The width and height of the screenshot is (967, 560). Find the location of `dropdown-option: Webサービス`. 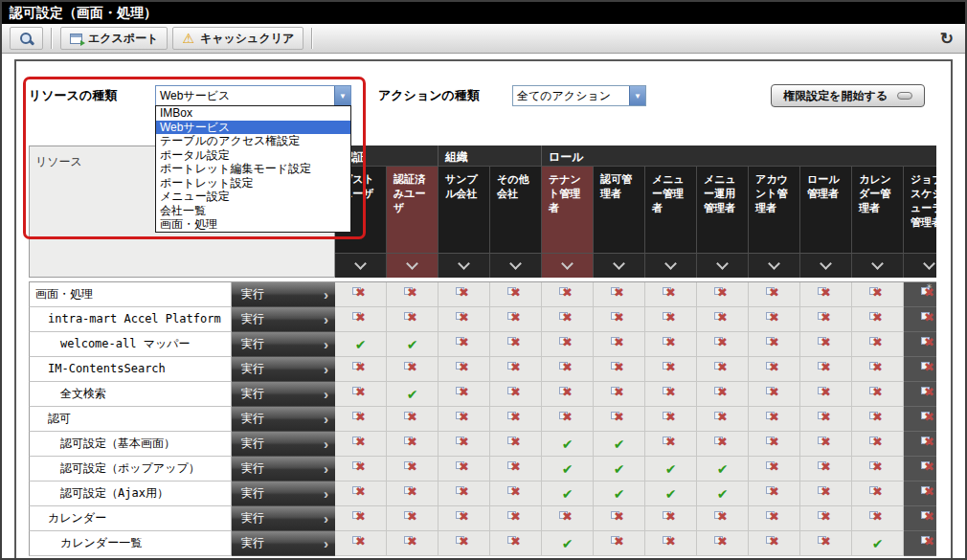

dropdown-option: Webサービス is located at coordinates (253, 128).